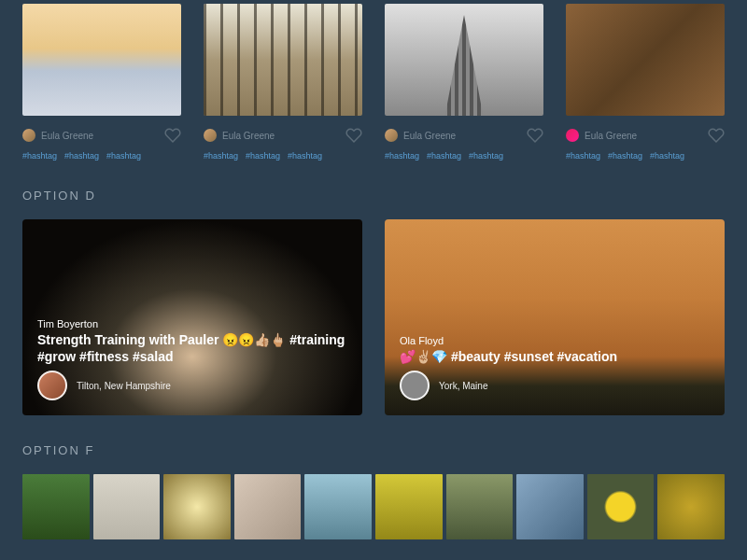 This screenshot has width=747, height=560. Describe the element at coordinates (463, 386) in the screenshot. I see `location: York, Maine` at that location.